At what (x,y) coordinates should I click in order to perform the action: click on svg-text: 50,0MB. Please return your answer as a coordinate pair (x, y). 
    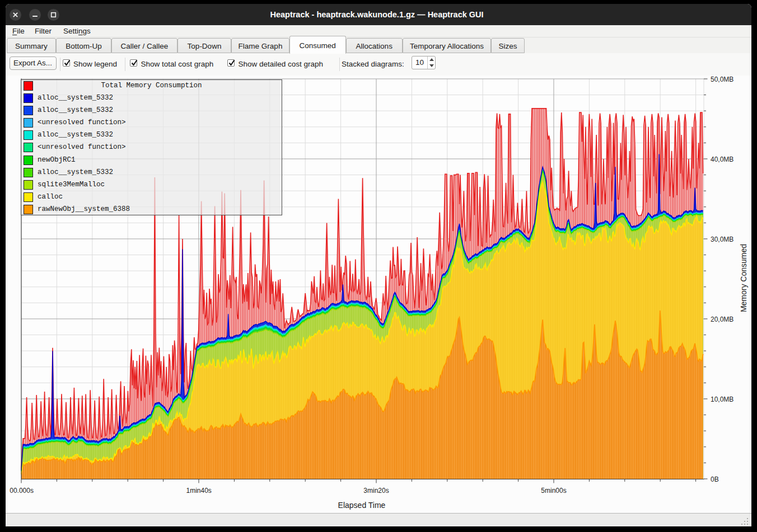
    Looking at the image, I should click on (722, 79).